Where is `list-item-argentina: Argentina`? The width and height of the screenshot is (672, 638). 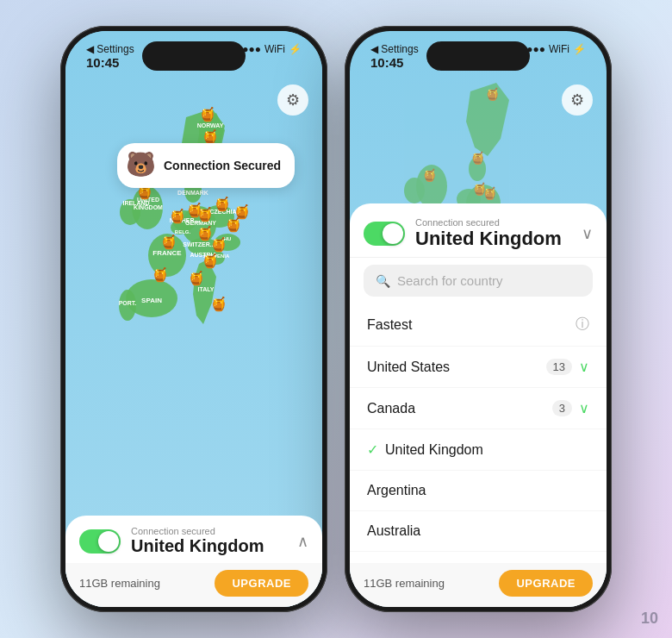
list-item-argentina: Argentina is located at coordinates (478, 491).